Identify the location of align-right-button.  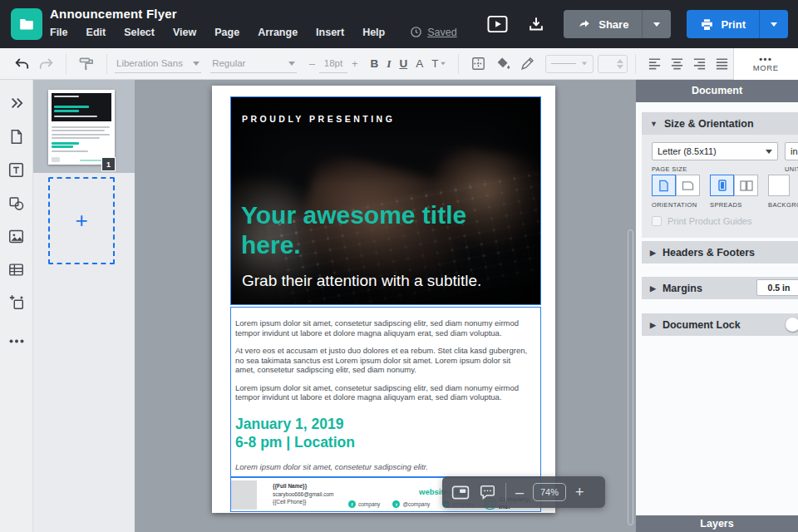
(700, 64).